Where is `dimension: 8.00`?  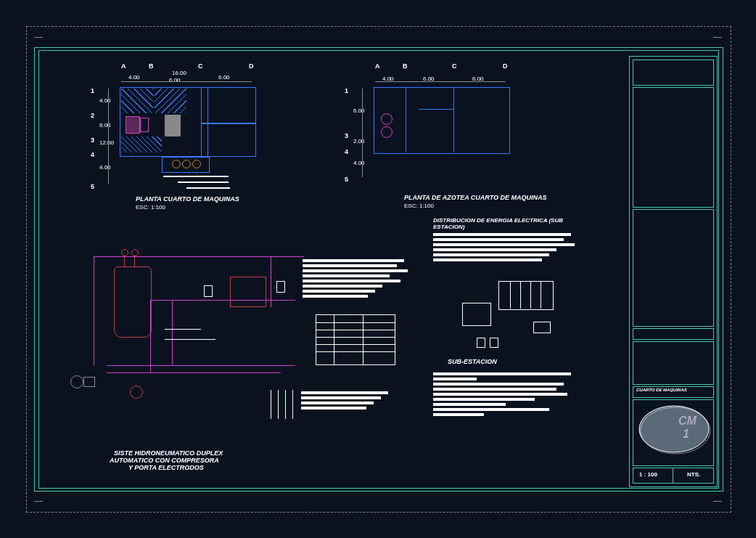 dimension: 8.00 is located at coordinates (105, 125).